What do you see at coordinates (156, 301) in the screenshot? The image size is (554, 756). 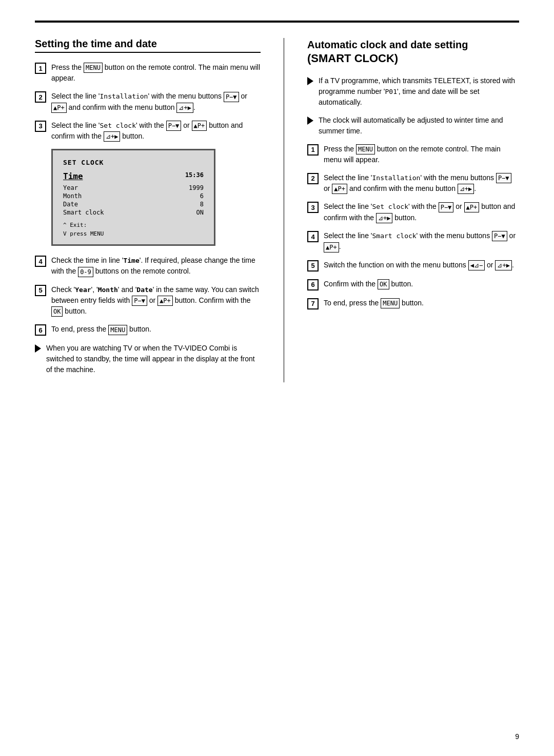 I see `step-content-5: Check 'Year', 'Month' and 'Date' in the …` at bounding box center [156, 301].